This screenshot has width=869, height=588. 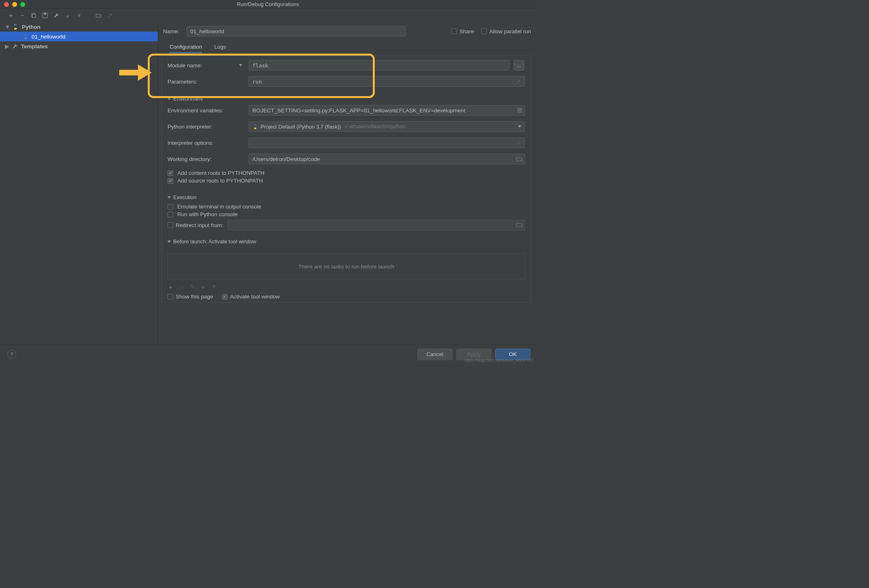 What do you see at coordinates (387, 110) in the screenshot?
I see `env-vars-input` at bounding box center [387, 110].